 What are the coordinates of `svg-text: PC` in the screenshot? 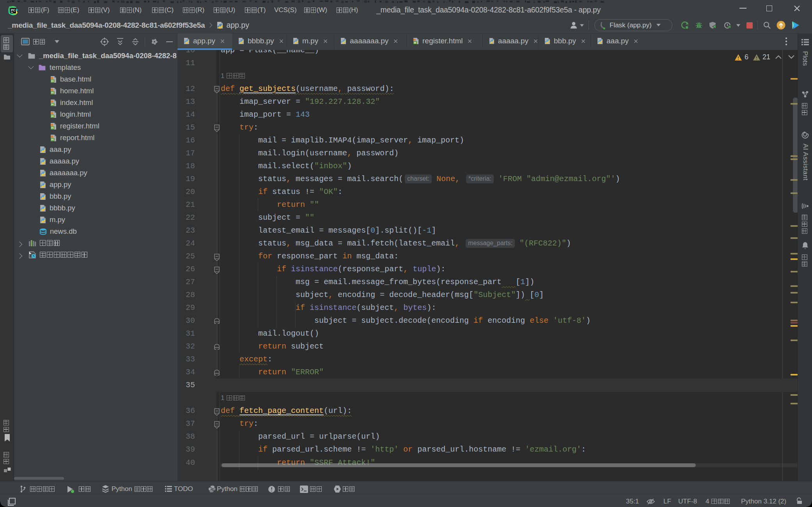 It's located at (13, 10).